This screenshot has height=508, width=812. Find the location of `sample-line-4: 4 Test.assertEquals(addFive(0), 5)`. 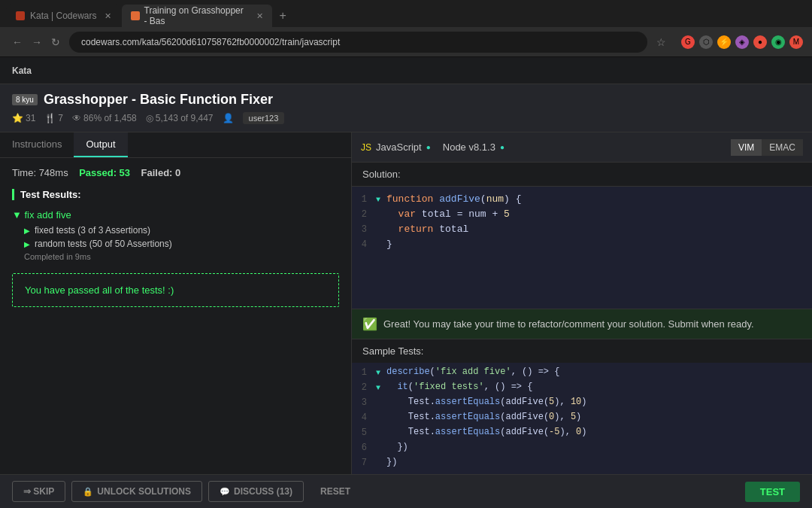

sample-line-4: 4 Test.assertEquals(addFive(0), 5) is located at coordinates (582, 418).